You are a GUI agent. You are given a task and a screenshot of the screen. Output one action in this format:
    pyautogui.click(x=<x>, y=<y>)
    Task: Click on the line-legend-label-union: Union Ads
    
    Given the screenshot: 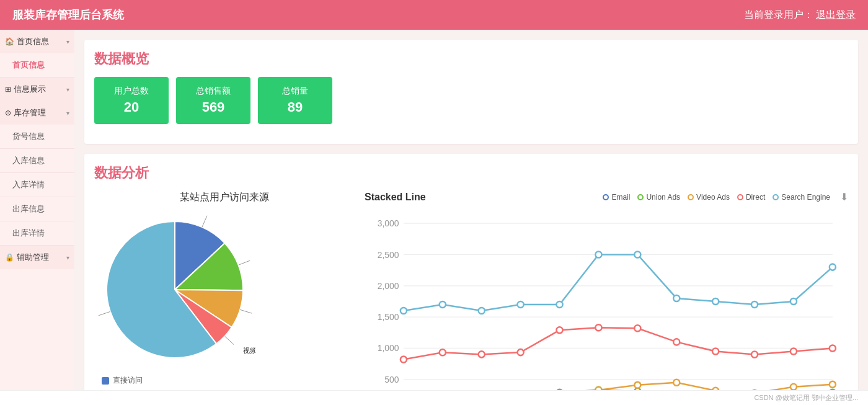 What is the action you would take?
    pyautogui.click(x=663, y=197)
    